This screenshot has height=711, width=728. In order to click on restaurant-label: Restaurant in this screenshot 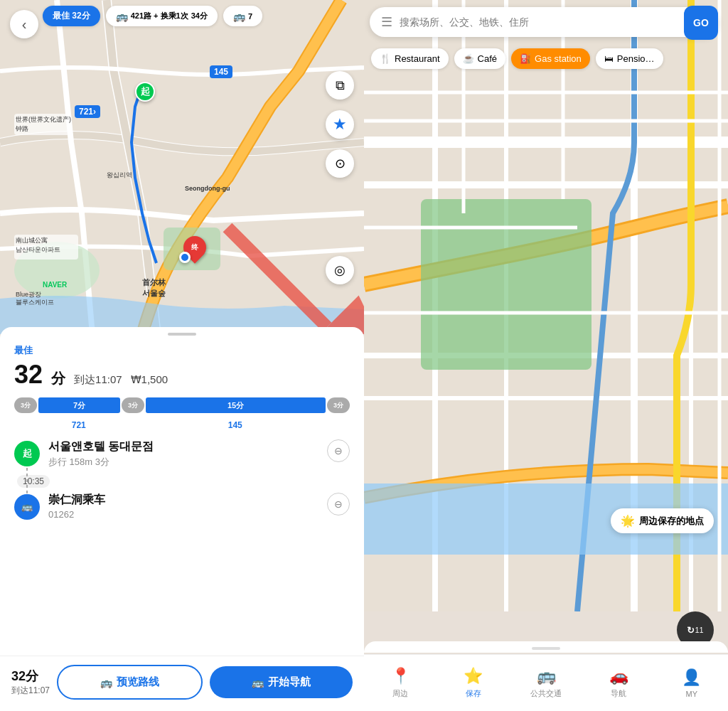, I will do `click(417, 58)`.